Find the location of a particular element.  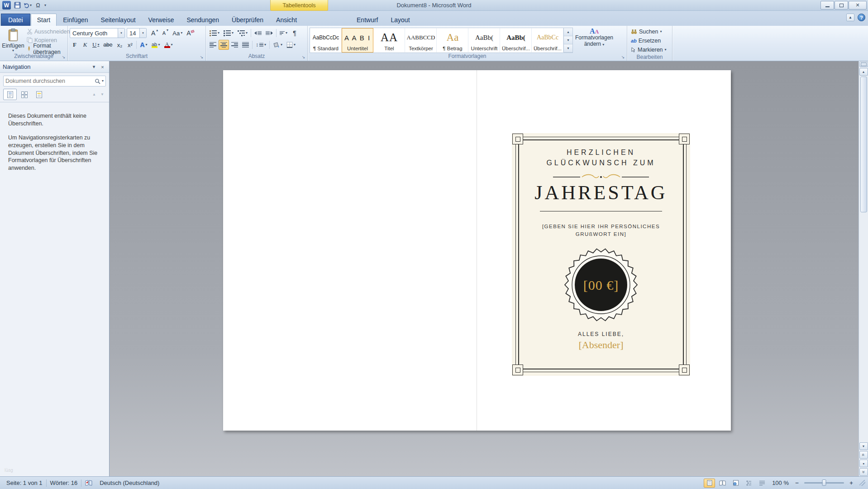

browse-pages-tab is located at coordinates (24, 94).